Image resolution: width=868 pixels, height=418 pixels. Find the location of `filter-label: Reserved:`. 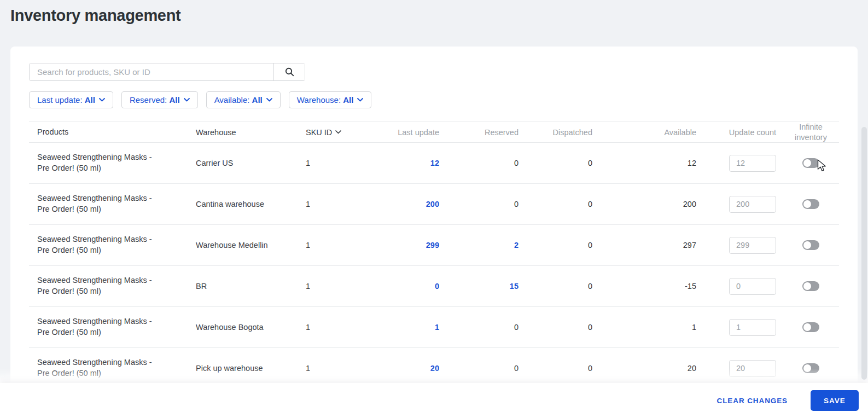

filter-label: Reserved: is located at coordinates (148, 100).